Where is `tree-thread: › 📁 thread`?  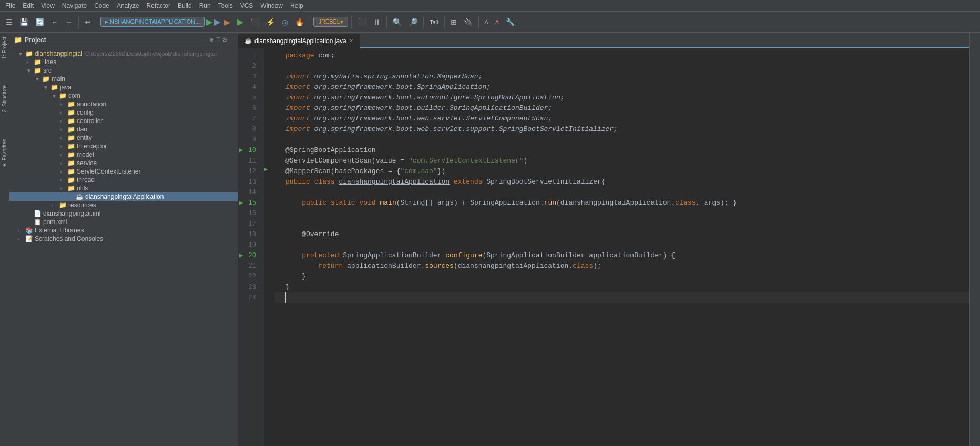
tree-thread: › 📁 thread is located at coordinates (124, 180).